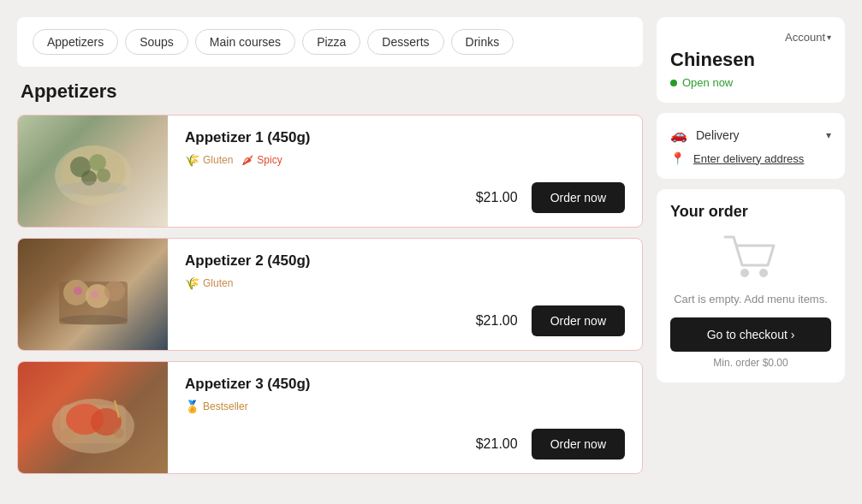 Image resolution: width=862 pixels, height=504 pixels. I want to click on menu-item-name-3: Appetizer 3 (450g), so click(405, 384).